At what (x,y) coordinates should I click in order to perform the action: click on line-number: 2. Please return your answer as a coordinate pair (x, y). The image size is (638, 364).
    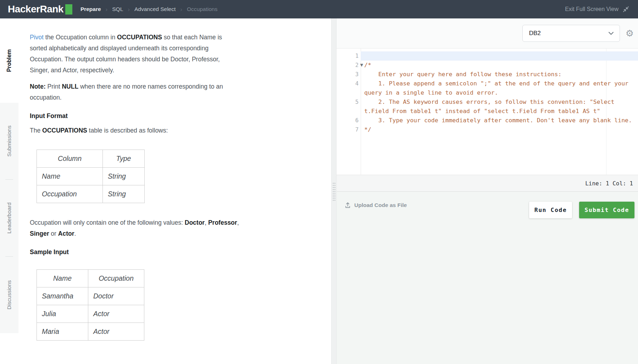
    Looking at the image, I should click on (349, 65).